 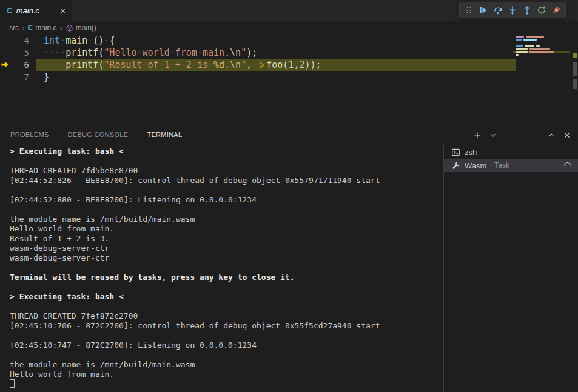 What do you see at coordinates (42, 28) in the screenshot?
I see `breadcrumb-item-main-c: Cmain.c` at bounding box center [42, 28].